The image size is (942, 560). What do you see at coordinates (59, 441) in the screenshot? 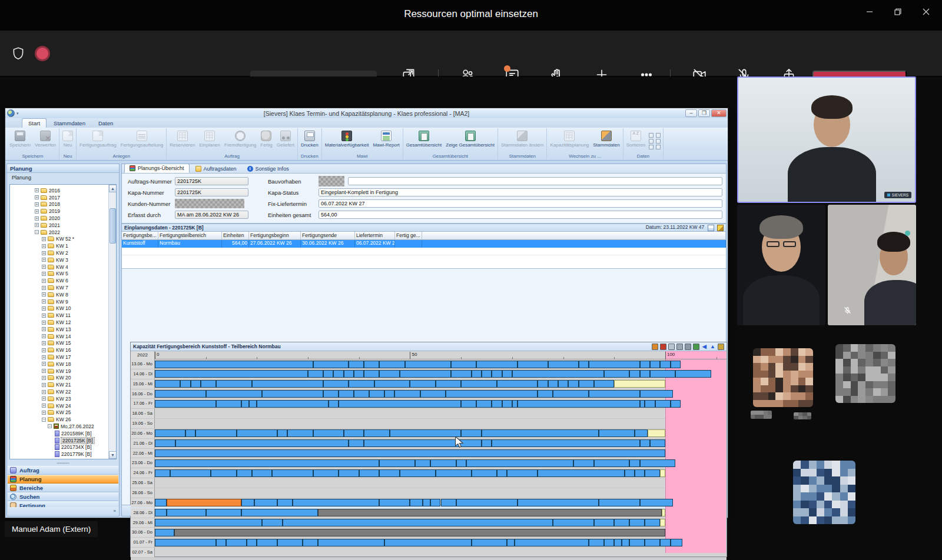
I see `tree-item: 2201725K [B]` at bounding box center [59, 441].